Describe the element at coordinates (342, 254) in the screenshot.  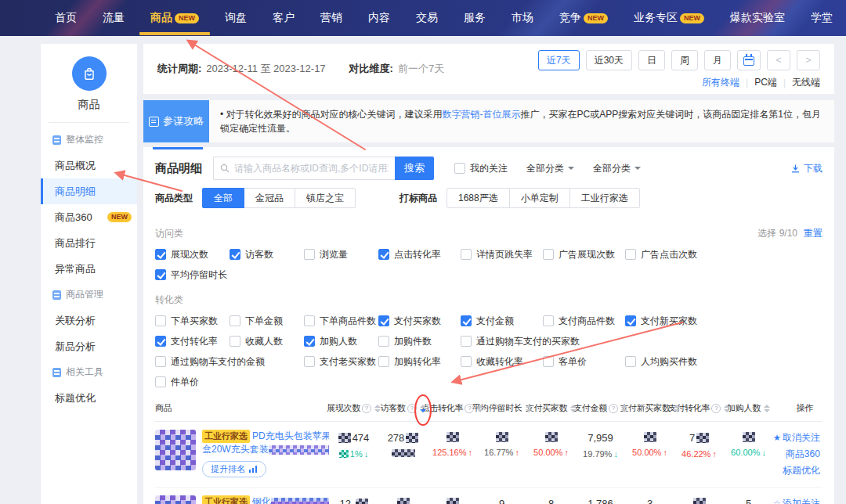
I see `metric-checkbox-item: 浏览量` at that location.